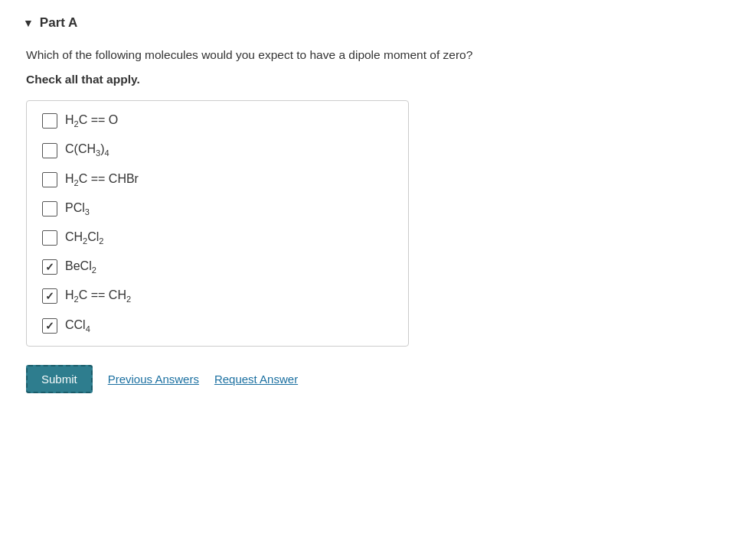 Image resolution: width=745 pixels, height=560 pixels. Describe the element at coordinates (102, 180) in the screenshot. I see `option-label-opt3: H2C == CHBr` at that location.